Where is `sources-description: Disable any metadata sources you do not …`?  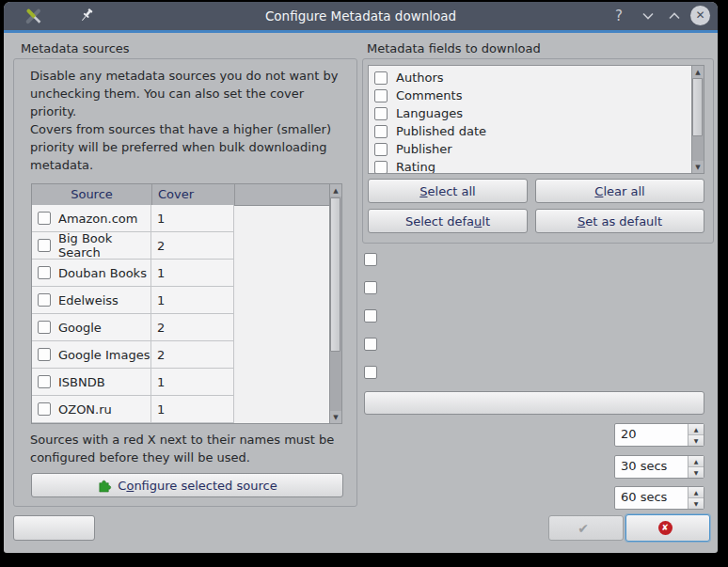 sources-description: Disable any metadata sources you do not … is located at coordinates (189, 120).